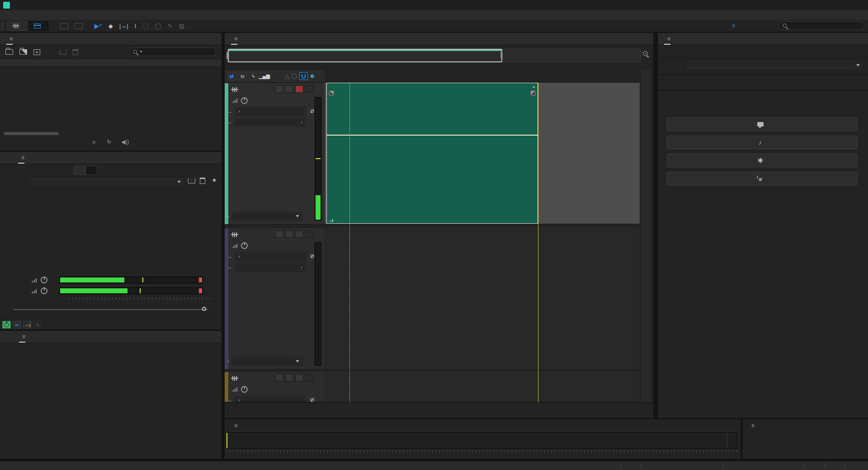 Image resolution: width=868 pixels, height=470 pixels. What do you see at coordinates (432, 135) in the screenshot?
I see `clip-volume-envelope` at bounding box center [432, 135].